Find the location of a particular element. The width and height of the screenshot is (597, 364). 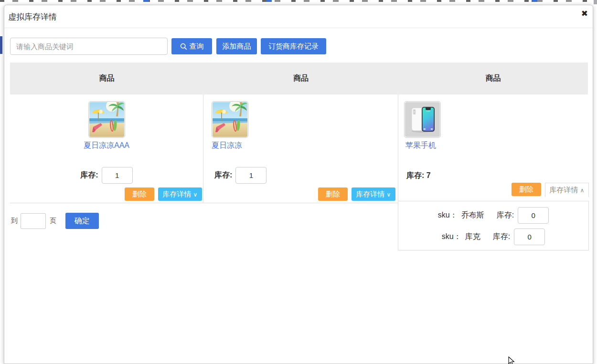

product-name-link: 苹果手机 is located at coordinates (421, 146).